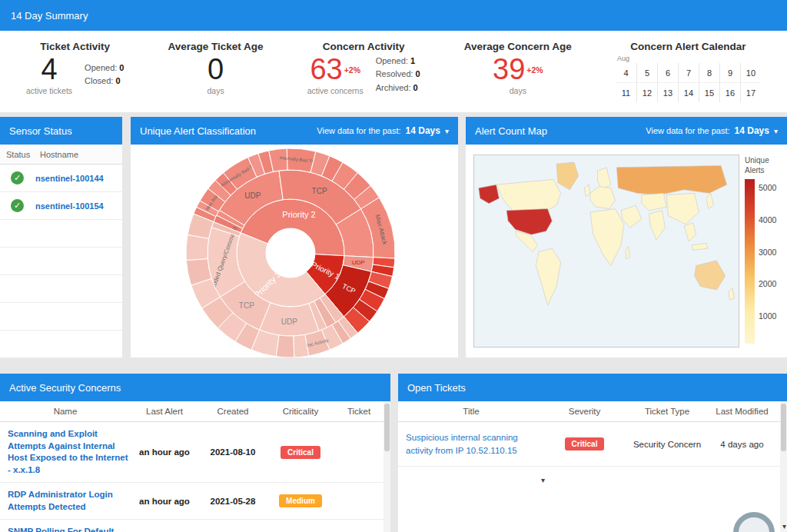  What do you see at coordinates (387, 467) in the screenshot?
I see `concerns-scrollbar` at bounding box center [387, 467].